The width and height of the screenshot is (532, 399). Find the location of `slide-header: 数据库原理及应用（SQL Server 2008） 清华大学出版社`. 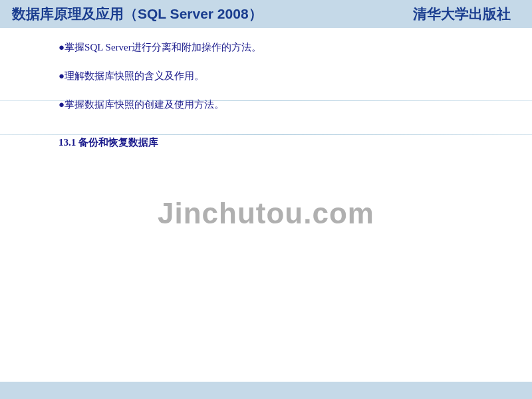

slide-header: 数据库原理及应用（SQL Server 2008） 清华大学出版社 is located at coordinates (266, 14).